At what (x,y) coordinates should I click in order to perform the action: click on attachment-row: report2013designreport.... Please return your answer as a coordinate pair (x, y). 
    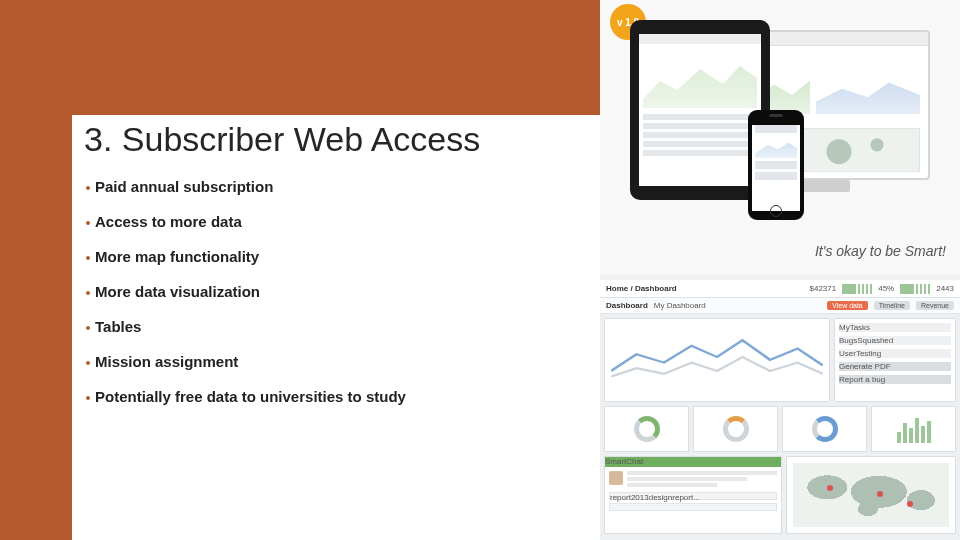
    Looking at the image, I should click on (693, 496).